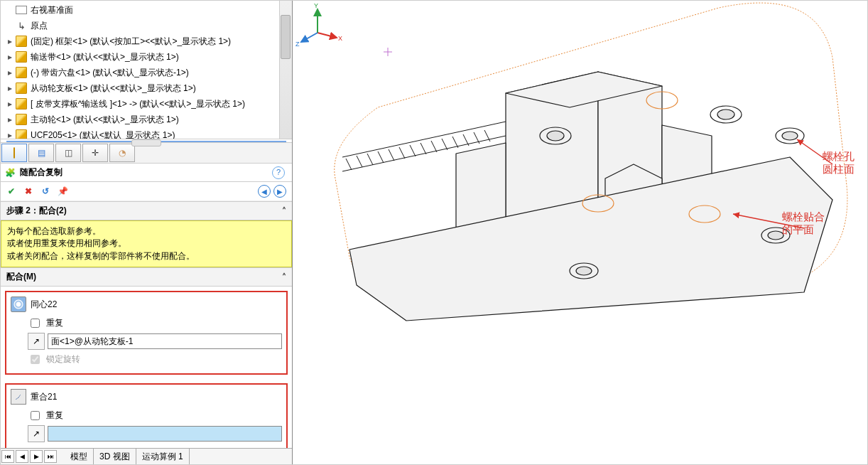 The width and height of the screenshot is (868, 465). What do you see at coordinates (803, 217) in the screenshot?
I see `annotation-text: 螺栓贴合` at bounding box center [803, 217].